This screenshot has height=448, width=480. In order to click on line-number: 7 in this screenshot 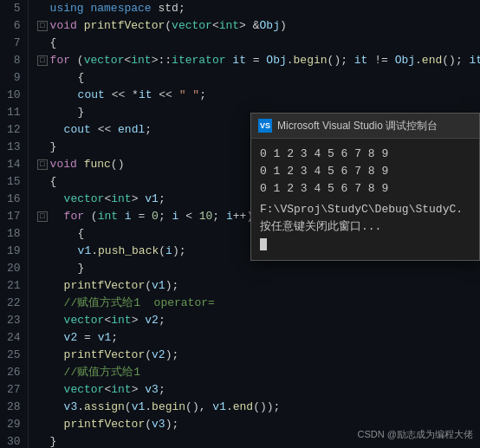, I will do `click(14, 43)`.